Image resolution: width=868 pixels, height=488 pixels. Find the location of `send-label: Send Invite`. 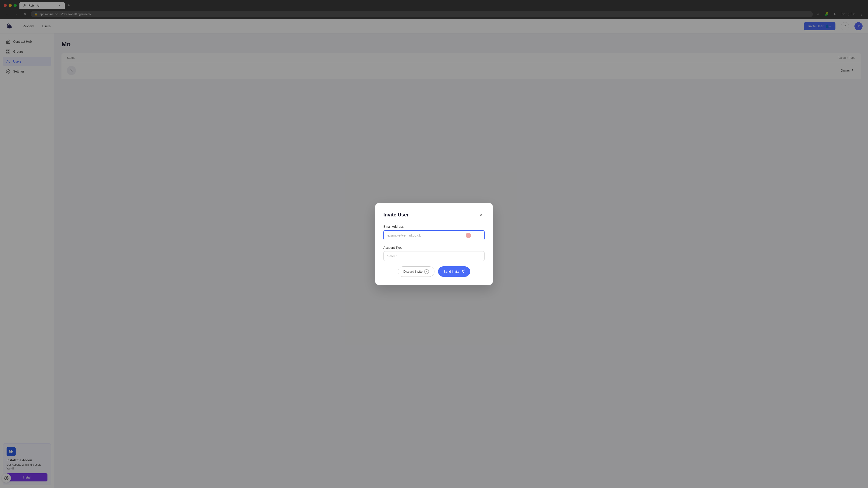

send-label: Send Invite is located at coordinates (452, 271).